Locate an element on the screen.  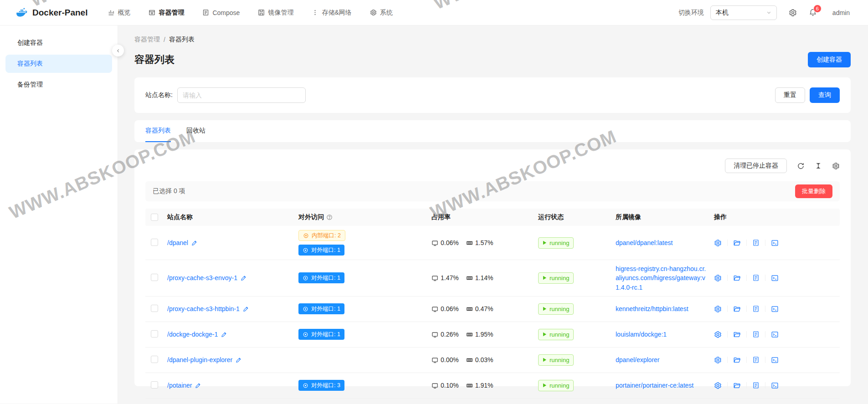
search-panel: 站点名称: 重置 查询 is located at coordinates (493, 95).